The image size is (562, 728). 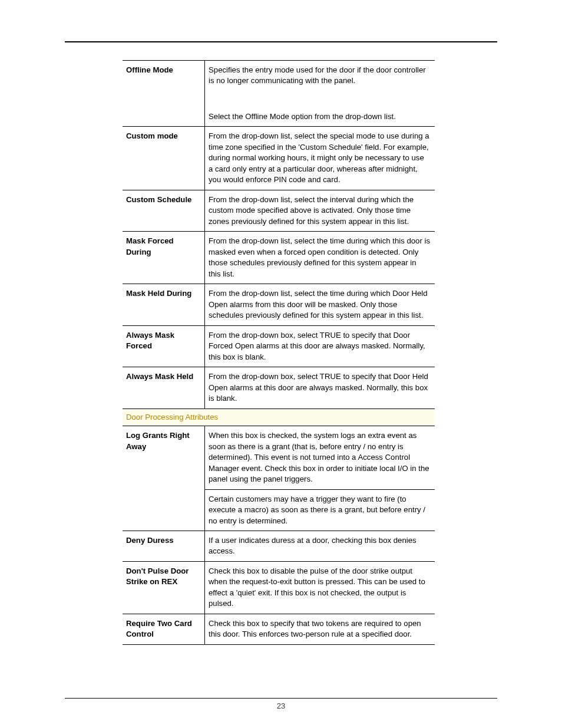 I want to click on page-number: 23, so click(x=281, y=706).